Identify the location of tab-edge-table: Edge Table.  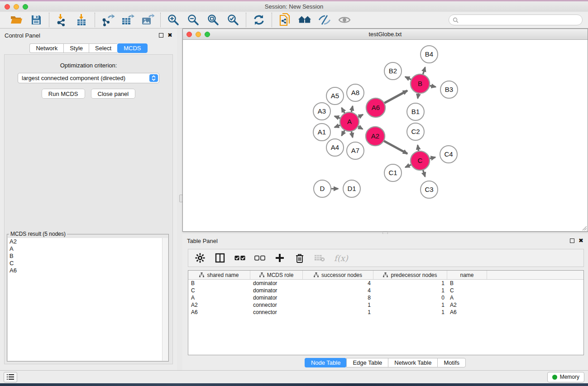
(367, 363).